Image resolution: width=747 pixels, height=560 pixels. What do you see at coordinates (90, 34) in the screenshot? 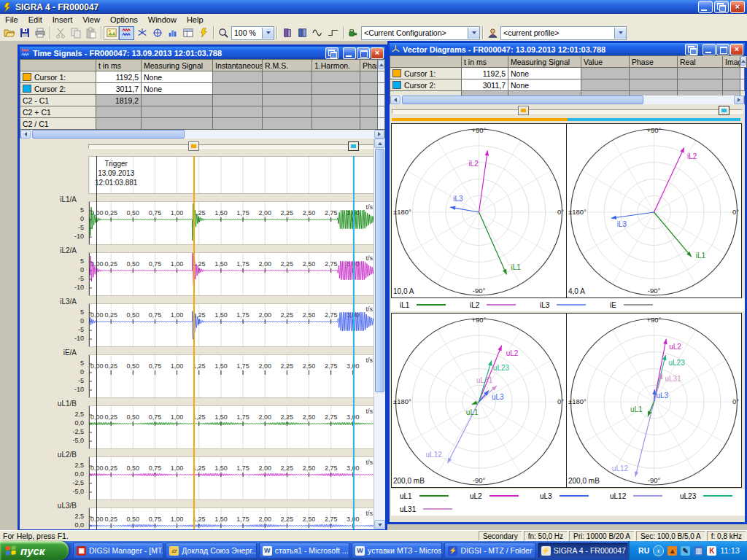
I see `paste-button` at bounding box center [90, 34].